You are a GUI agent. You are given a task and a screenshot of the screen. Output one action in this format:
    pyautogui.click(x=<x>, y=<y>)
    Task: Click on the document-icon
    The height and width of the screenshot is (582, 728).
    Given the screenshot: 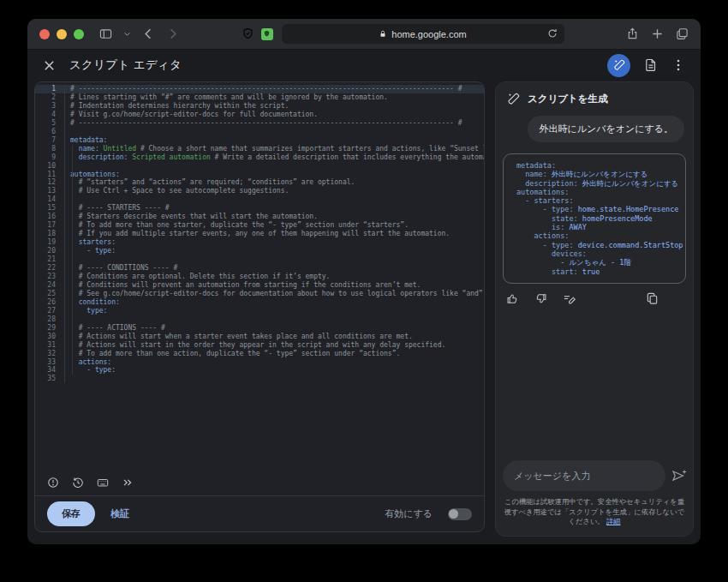 What is the action you would take?
    pyautogui.click(x=651, y=65)
    